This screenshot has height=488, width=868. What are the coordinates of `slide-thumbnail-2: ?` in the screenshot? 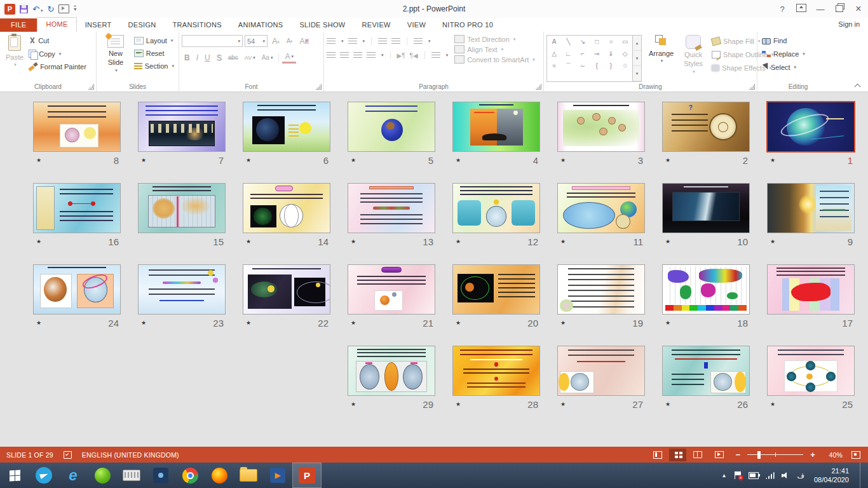 It's located at (706, 127).